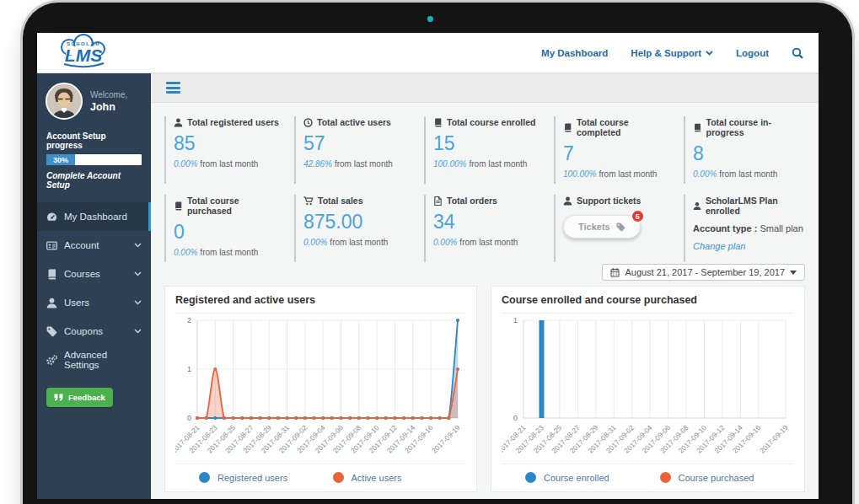  Describe the element at coordinates (797, 53) in the screenshot. I see `search-icon` at that location.